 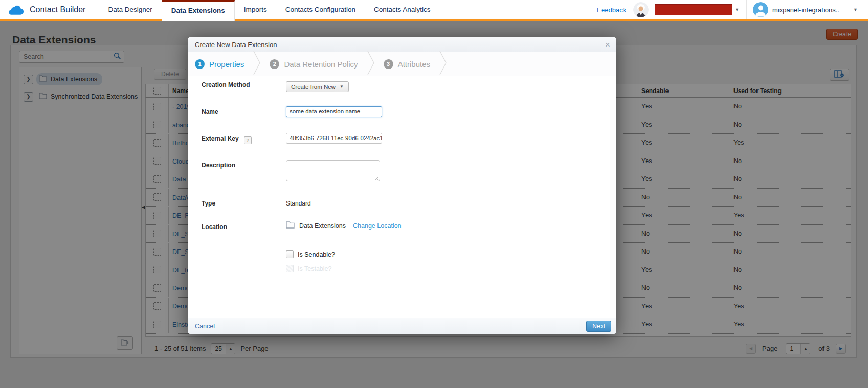 I want to click on step-number: 2, so click(x=274, y=64).